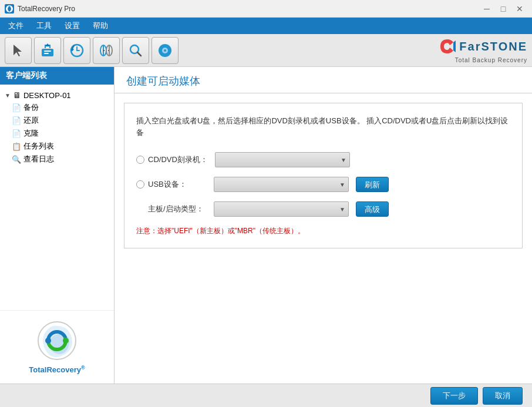  Describe the element at coordinates (266, 395) in the screenshot. I see `bottom-bar: 下一步 取消` at that location.